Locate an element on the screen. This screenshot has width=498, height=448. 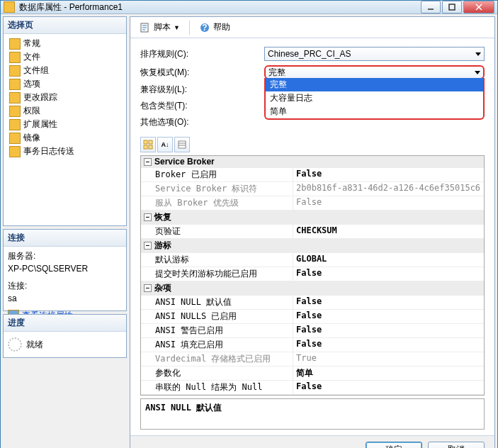
property-row: Broker 已启用False is located at coordinates (312, 175).